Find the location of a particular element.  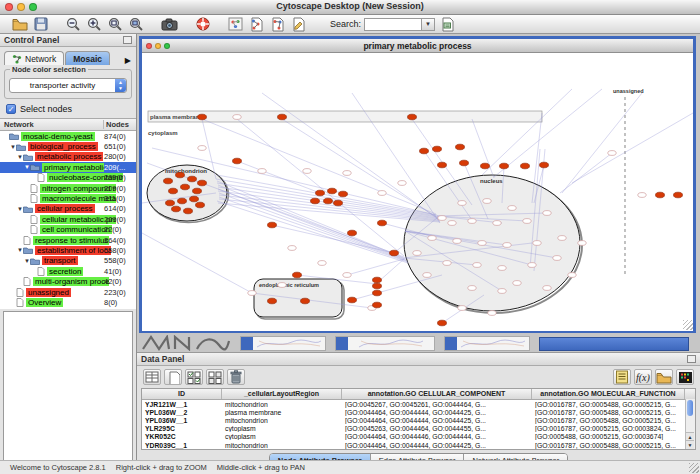

attribute-table: ID_cellularLayoutRegionannotation.GO CEL… is located at coordinates (418, 419).